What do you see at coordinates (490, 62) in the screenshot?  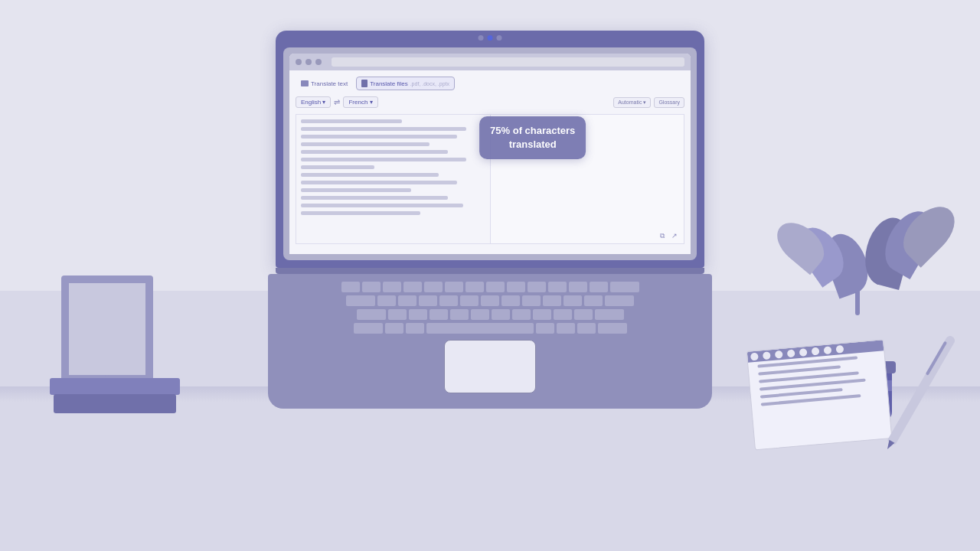 I see `browser-titlebar` at bounding box center [490, 62].